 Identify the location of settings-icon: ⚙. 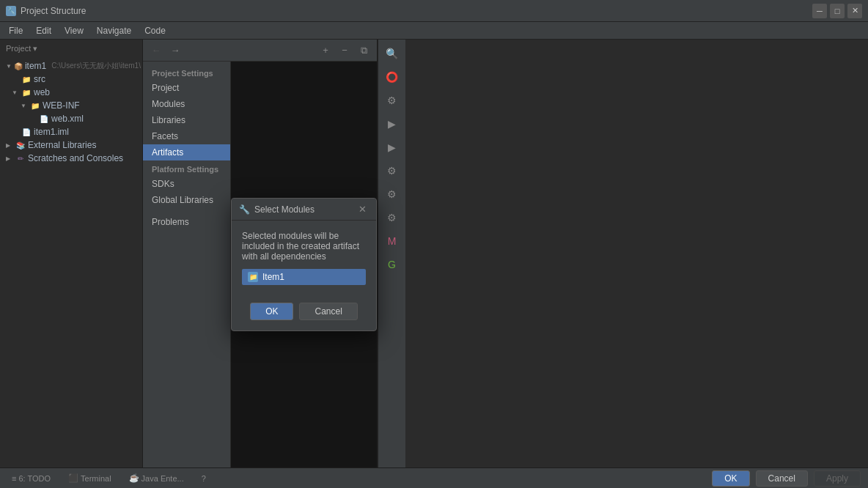
(392, 171).